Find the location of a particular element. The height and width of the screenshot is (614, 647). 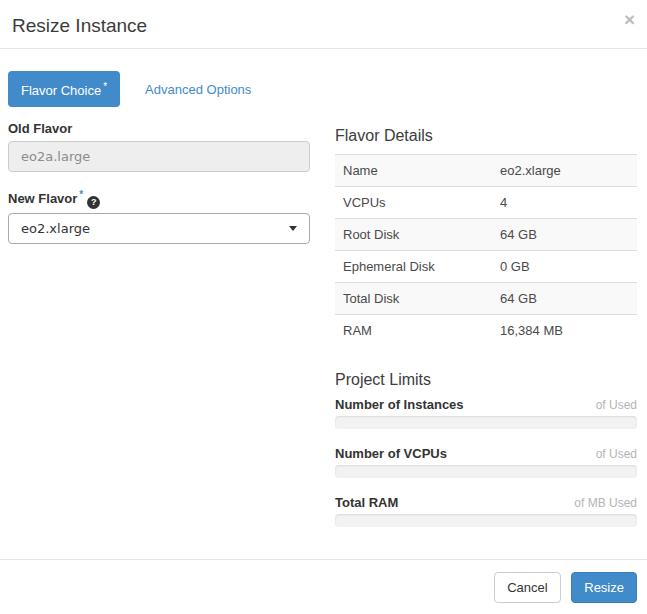

detail-label: Total Disk is located at coordinates (414, 299).